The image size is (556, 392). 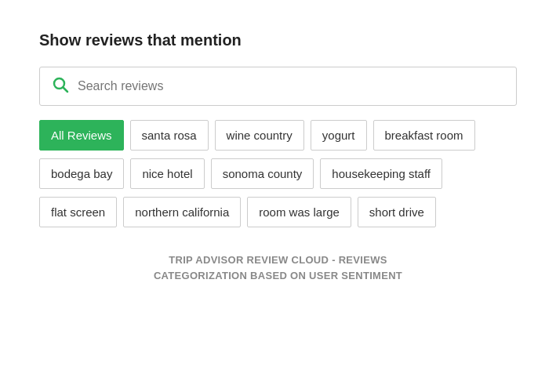 What do you see at coordinates (278, 135) in the screenshot?
I see `tags-row-1: All Reviews santa rosa wine country yogu…` at bounding box center [278, 135].